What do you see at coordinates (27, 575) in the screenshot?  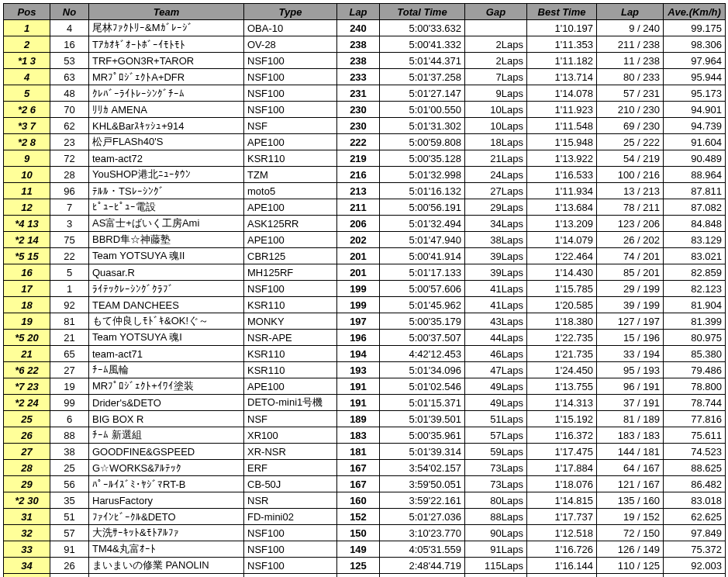 I see `cell-pos: *2 35` at bounding box center [27, 575].